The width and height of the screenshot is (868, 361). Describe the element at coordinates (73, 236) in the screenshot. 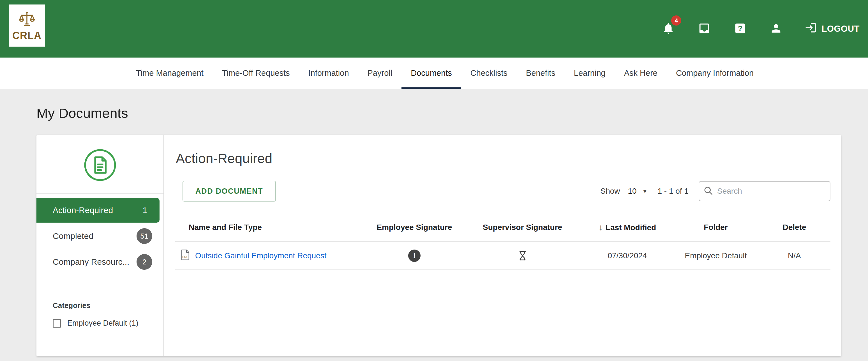

I see `folder-label: Completed` at that location.